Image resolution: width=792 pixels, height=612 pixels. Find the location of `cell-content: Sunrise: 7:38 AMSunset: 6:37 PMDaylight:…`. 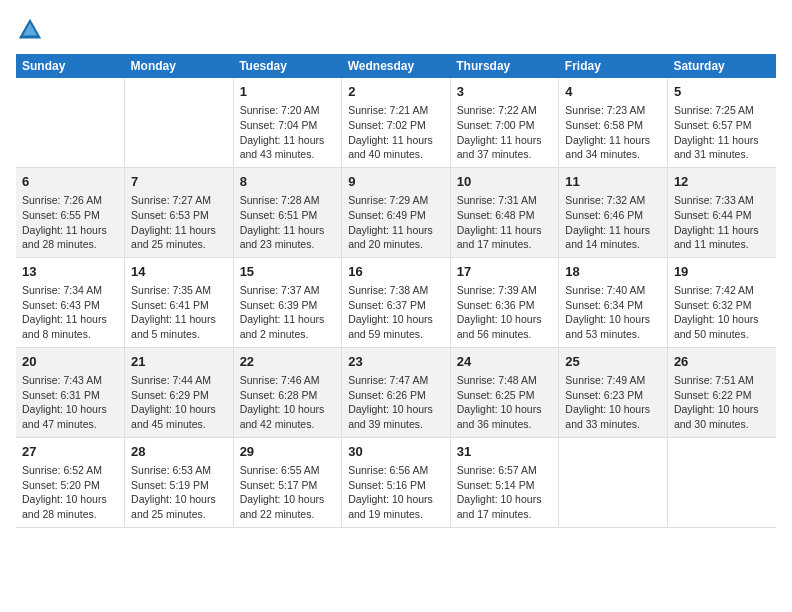

cell-content: Sunrise: 7:38 AMSunset: 6:37 PMDaylight:… is located at coordinates (396, 312).